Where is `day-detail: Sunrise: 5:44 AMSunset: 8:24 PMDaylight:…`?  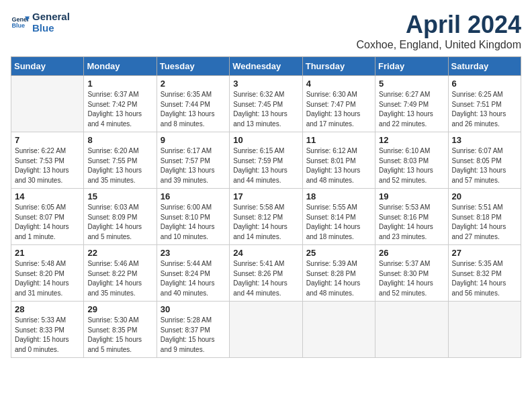
day-detail: Sunrise: 5:44 AMSunset: 8:24 PMDaylight:… is located at coordinates (193, 279).